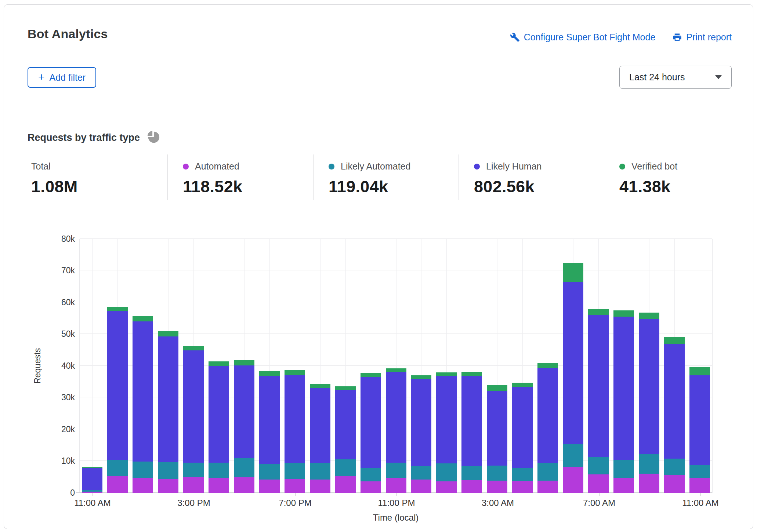 This screenshot has width=757, height=532. What do you see at coordinates (294, 366) in the screenshot?
I see `bar-slot-7-00-pm` at bounding box center [294, 366].